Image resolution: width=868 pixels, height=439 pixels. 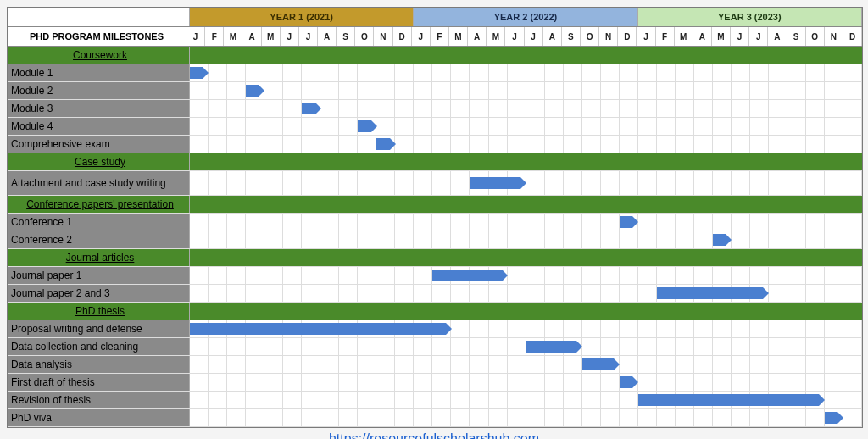 What do you see at coordinates (98, 144) in the screenshot?
I see `task-label: Comprehensive exam` at bounding box center [98, 144].